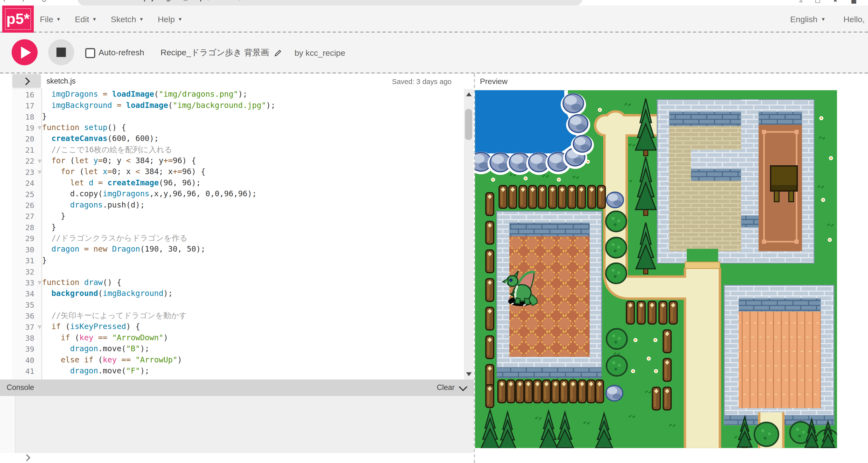 The image size is (868, 463). Describe the element at coordinates (468, 94) in the screenshot. I see `scroll-up-icon` at that location.